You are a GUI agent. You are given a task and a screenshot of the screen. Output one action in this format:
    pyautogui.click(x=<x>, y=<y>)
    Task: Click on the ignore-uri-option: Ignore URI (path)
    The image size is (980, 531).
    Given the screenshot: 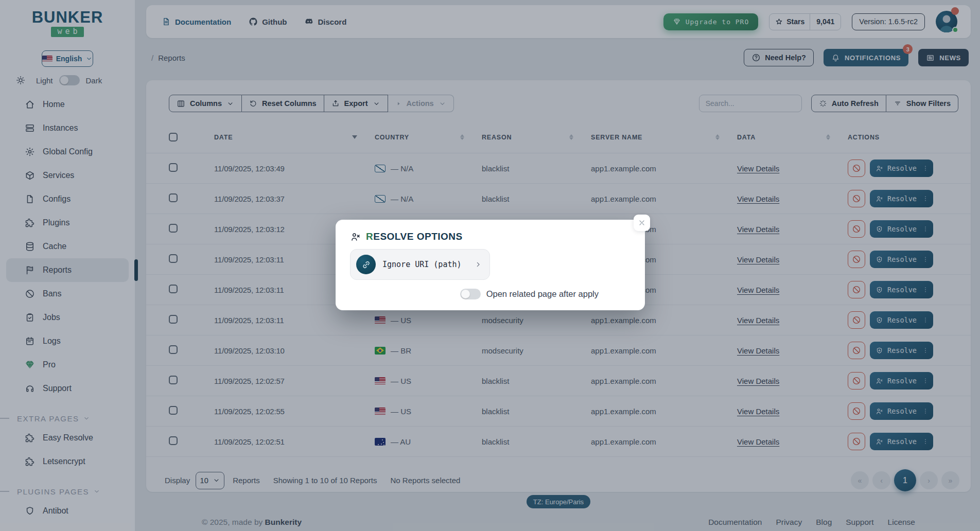 What is the action you would take?
    pyautogui.click(x=420, y=264)
    